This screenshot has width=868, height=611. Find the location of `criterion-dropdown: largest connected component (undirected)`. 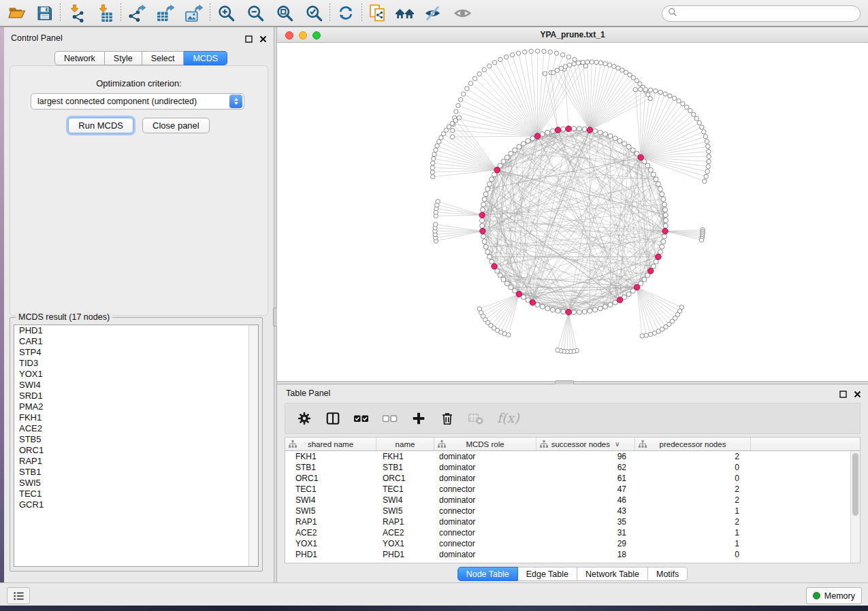

criterion-dropdown: largest connected component (undirected) is located at coordinates (138, 101).